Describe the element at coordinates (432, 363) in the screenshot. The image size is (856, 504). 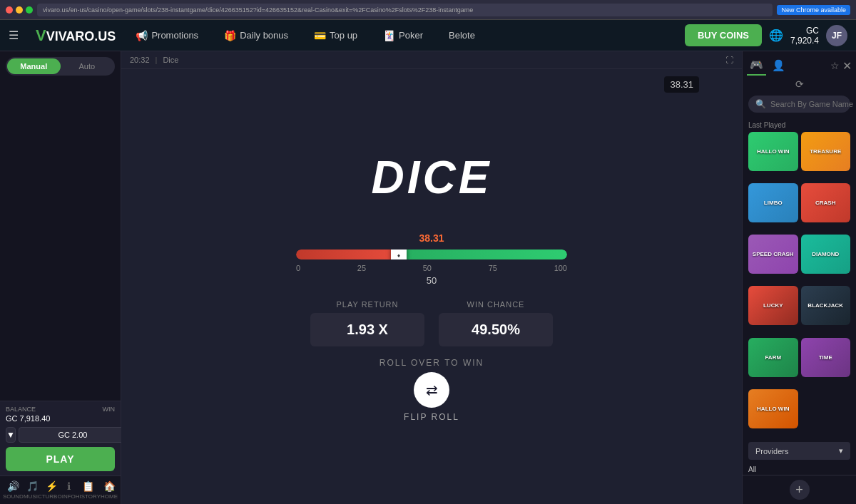
I see `roll-over-label: ROLL OVER TO WIN` at that location.